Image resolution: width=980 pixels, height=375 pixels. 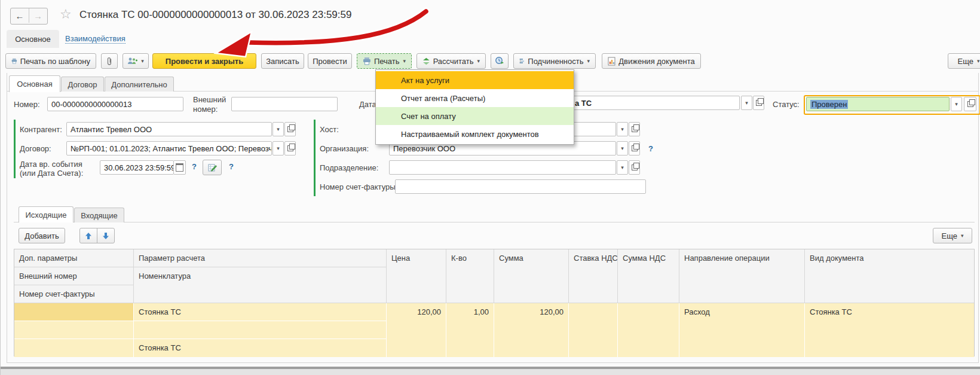 What do you see at coordinates (593, 276) in the screenshot?
I see `column-header: Ставка НДС` at bounding box center [593, 276].